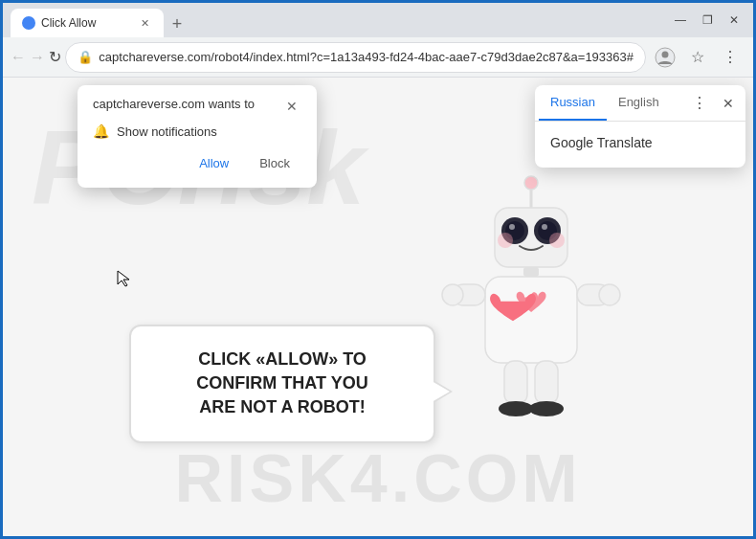 Image resolution: width=756 pixels, height=539 pixels. What do you see at coordinates (640, 143) in the screenshot?
I see `translate-service: Google Translate` at bounding box center [640, 143].